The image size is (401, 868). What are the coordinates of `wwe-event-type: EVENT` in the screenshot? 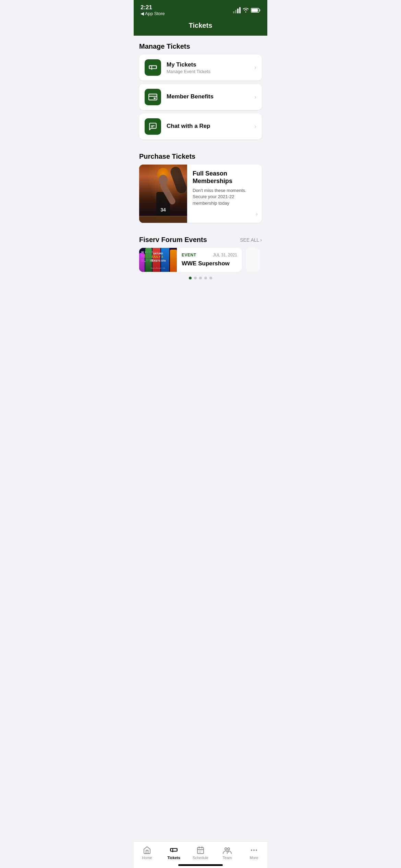 It's located at (189, 255).